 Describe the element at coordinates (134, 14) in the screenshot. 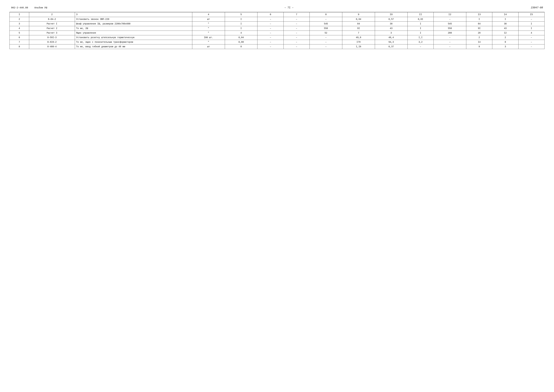

I see `header-col-3: 3` at that location.